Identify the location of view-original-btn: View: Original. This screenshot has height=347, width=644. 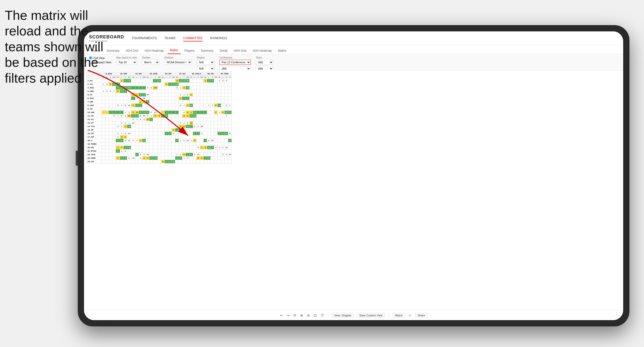
(343, 315).